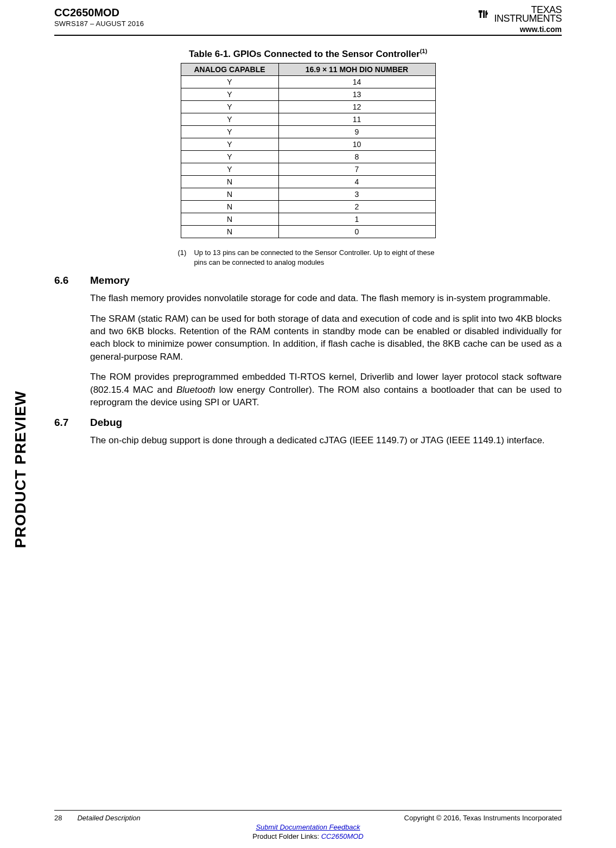 This screenshot has height=848, width=616. I want to click on ti-logo: TEXAS INSTRUMENTS, so click(520, 14).